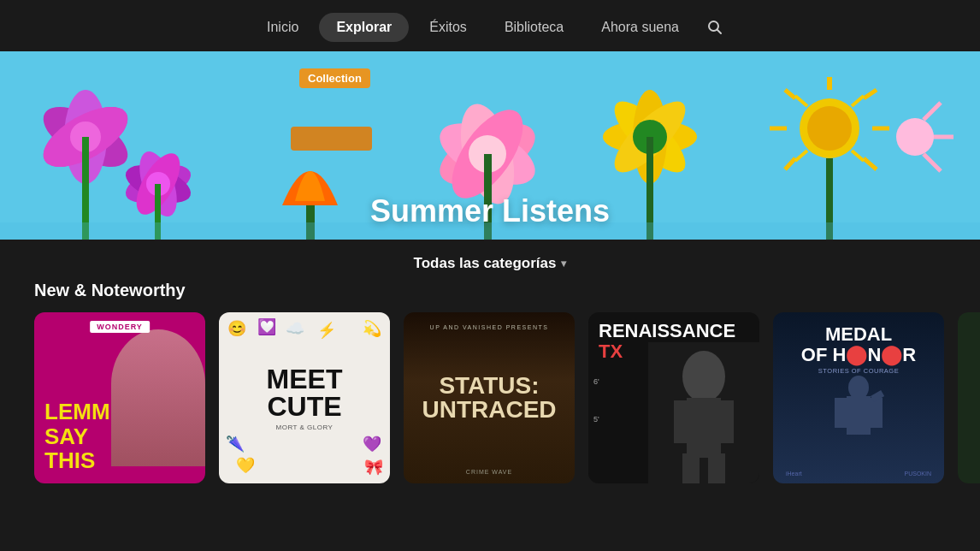  What do you see at coordinates (704, 412) in the screenshot?
I see `knight-silhouette` at bounding box center [704, 412].